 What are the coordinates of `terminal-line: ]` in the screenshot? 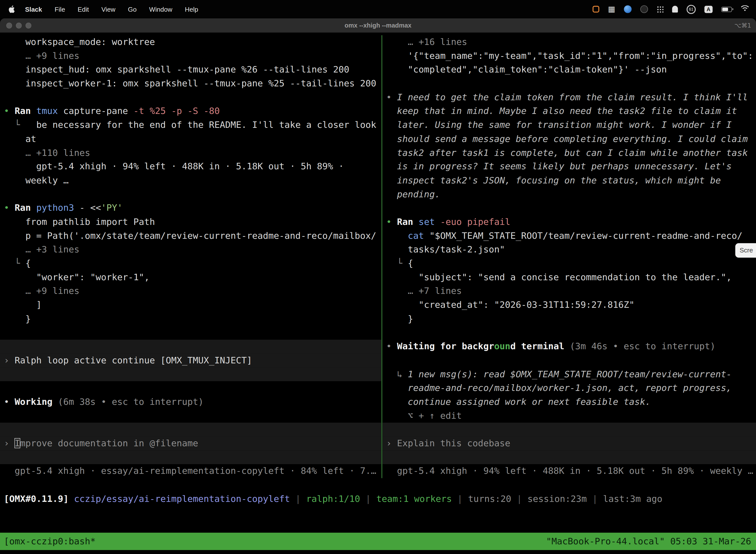 It's located at (191, 305).